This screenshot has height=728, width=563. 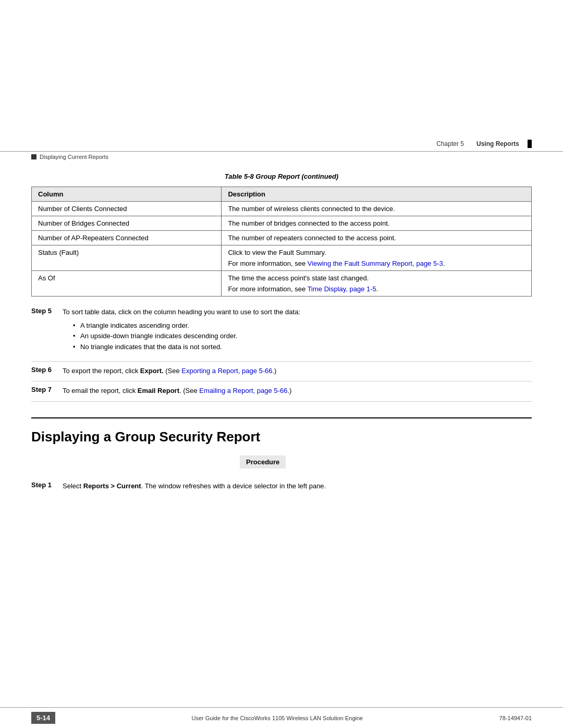 What do you see at coordinates (297, 371) in the screenshot?
I see `step-6-content: To export the report, click Export. (See…` at bounding box center [297, 371].